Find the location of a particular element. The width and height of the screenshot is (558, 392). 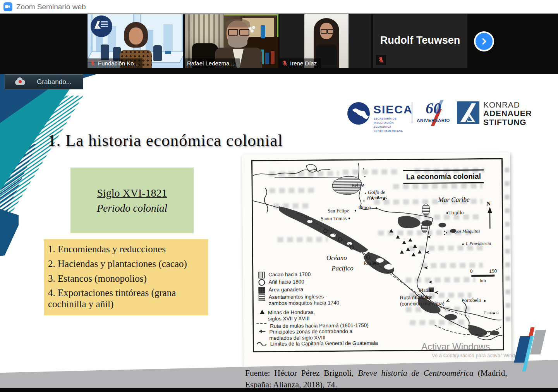

scale-start: 0 is located at coordinates (472, 271).